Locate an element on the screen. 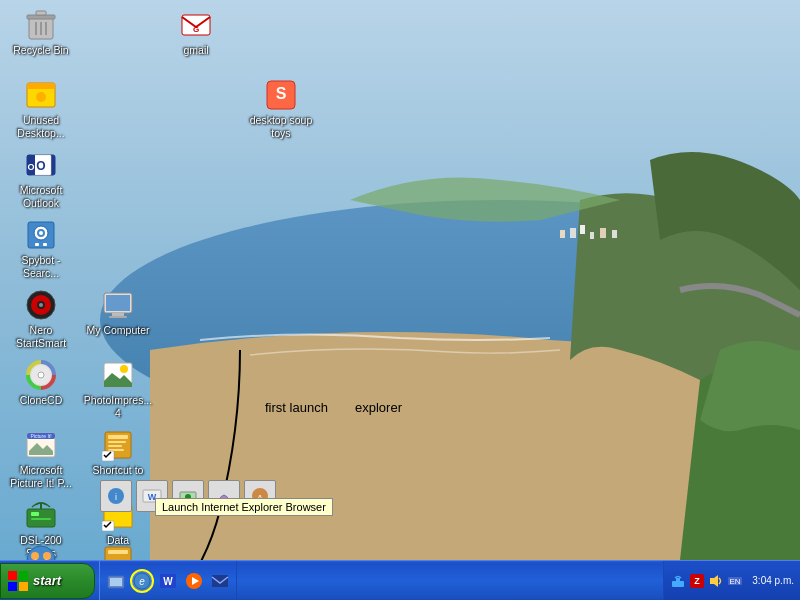 The width and height of the screenshot is (800, 600). outlook-label: Microsoft Outlook is located at coordinates (41, 196).